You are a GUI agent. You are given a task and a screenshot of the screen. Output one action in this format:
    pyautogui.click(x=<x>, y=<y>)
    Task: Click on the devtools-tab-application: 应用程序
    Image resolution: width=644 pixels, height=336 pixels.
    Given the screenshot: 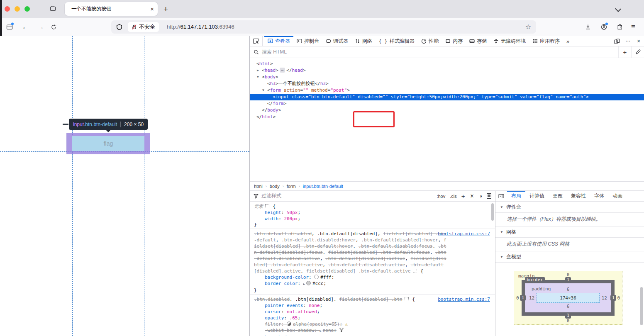 What is the action you would take?
    pyautogui.click(x=546, y=41)
    